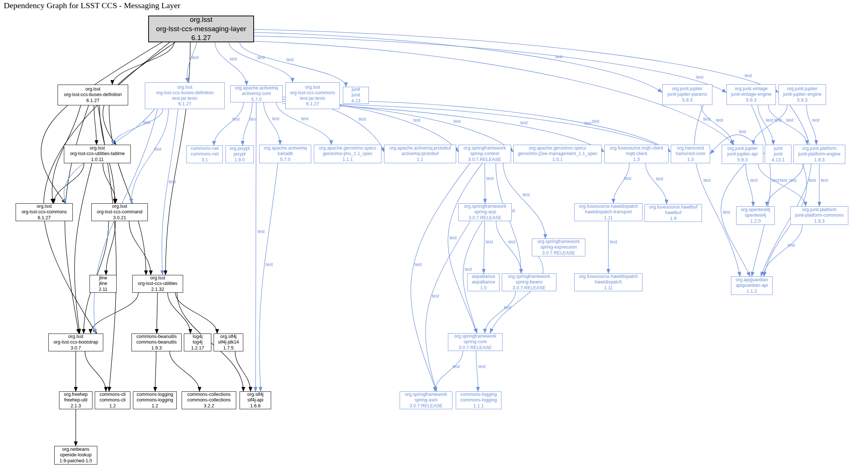  What do you see at coordinates (754, 180) in the screenshot?
I see `edge-label-jupiterapi-opentest4j: test` at bounding box center [754, 180].